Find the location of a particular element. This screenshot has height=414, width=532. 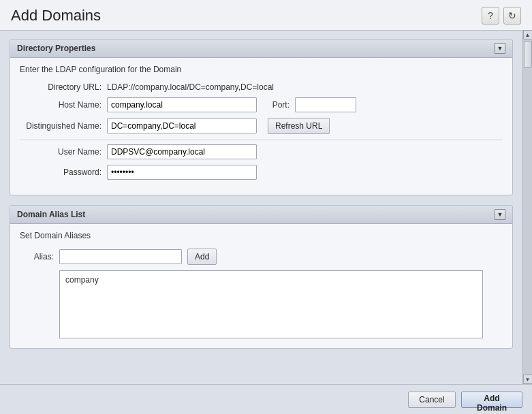

username-row: User Name: is located at coordinates (262, 152).